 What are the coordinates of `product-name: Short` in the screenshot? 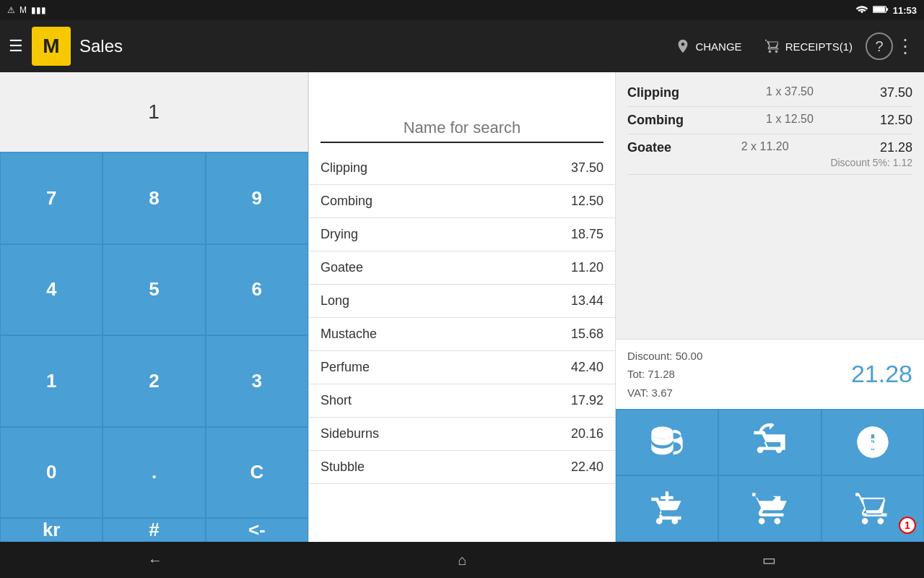 It's located at (336, 400).